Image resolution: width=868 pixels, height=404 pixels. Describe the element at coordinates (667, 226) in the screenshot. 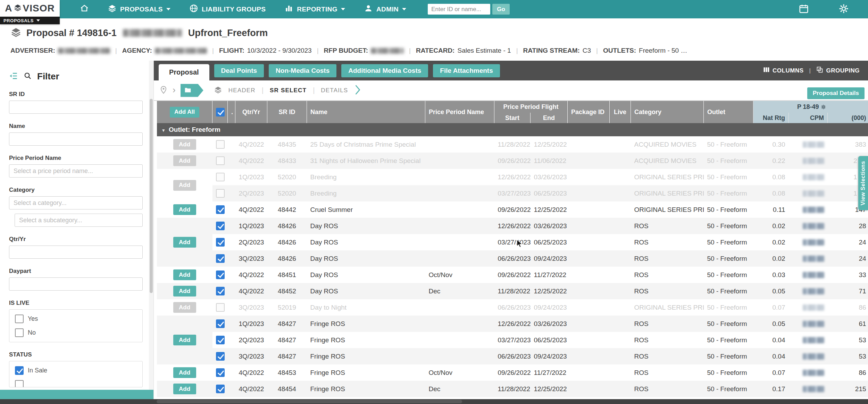

I see `cell-category: ROS` at that location.